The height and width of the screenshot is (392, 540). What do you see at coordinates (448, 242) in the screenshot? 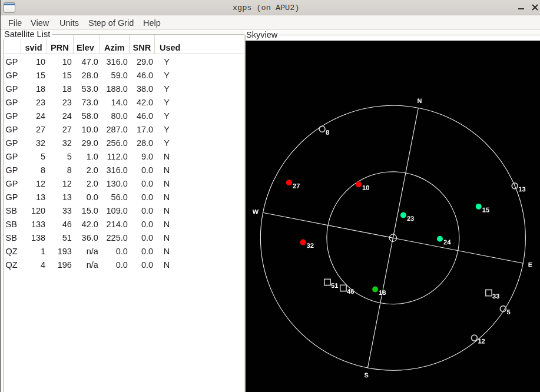
I see `svg-text: 24` at bounding box center [448, 242].